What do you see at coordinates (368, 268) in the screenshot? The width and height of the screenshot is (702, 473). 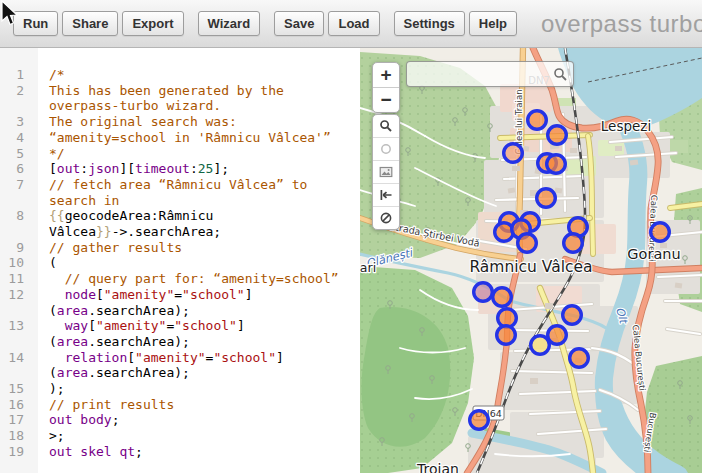 I see `map-label: ari` at bounding box center [368, 268].